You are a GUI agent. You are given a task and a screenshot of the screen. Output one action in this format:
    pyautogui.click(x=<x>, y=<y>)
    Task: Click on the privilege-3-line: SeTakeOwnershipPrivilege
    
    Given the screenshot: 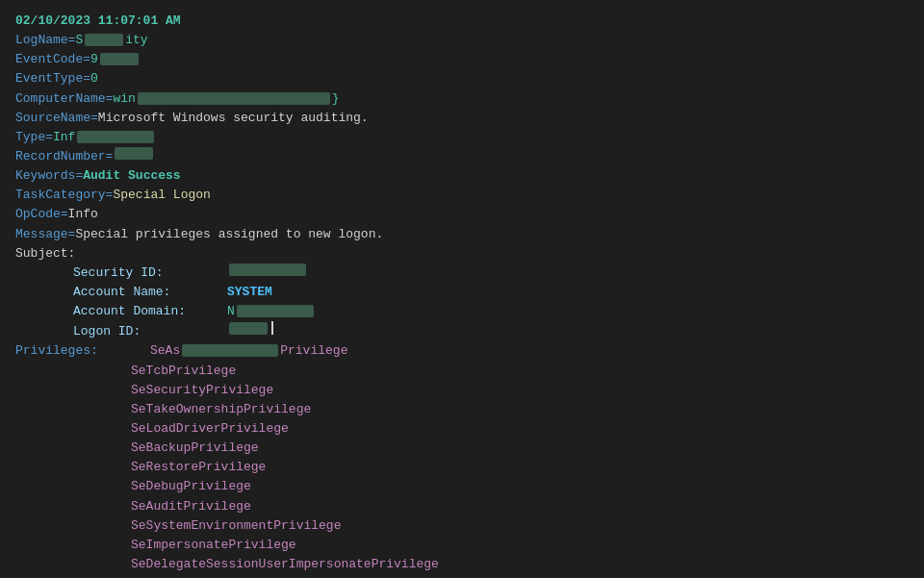 What is the action you would take?
    pyautogui.click(x=462, y=410)
    